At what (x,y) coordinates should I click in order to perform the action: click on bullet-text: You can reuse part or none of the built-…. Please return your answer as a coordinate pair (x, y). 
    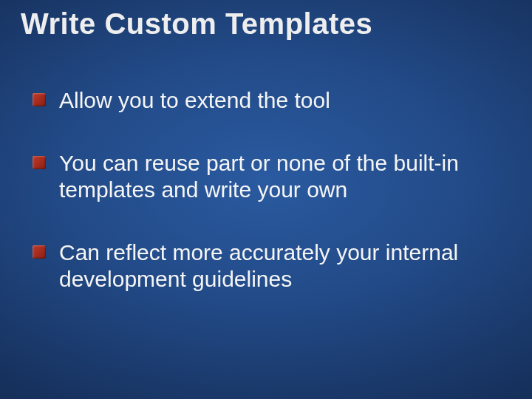
    Looking at the image, I should click on (281, 176).